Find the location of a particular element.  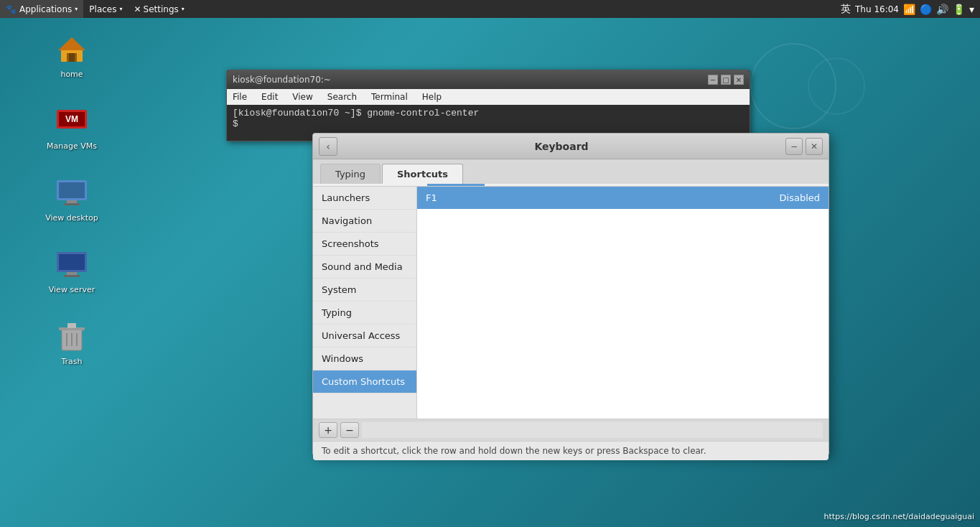

terminal-prompt: $ is located at coordinates (488, 123).